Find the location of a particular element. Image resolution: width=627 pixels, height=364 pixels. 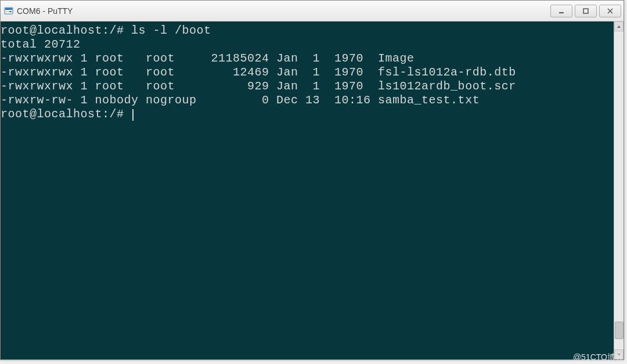

cursor is located at coordinates (133, 115).